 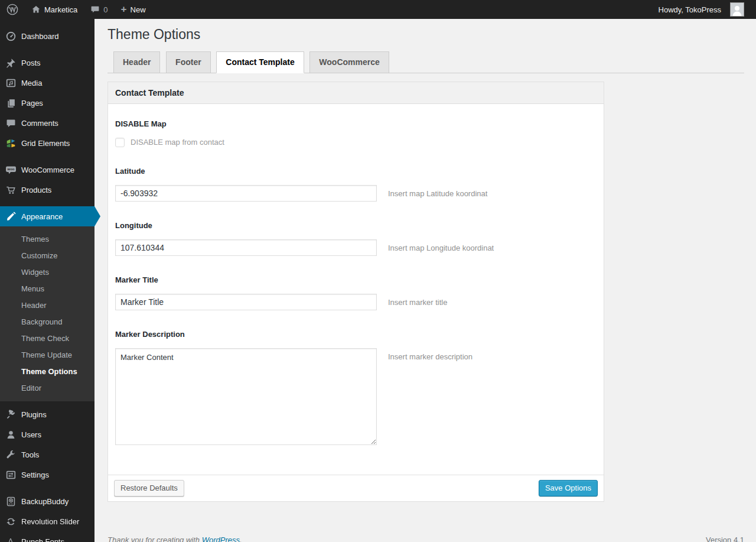 What do you see at coordinates (356, 293) in the screenshot?
I see `marker-title-field: Marker Title Insert marker title` at bounding box center [356, 293].